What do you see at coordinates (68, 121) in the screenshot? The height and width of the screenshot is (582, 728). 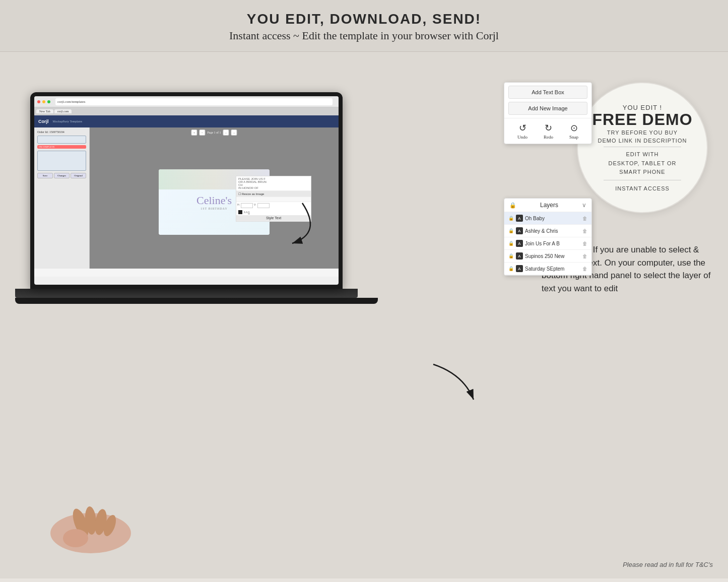 I see `corjl-nav-label: MockupParty Templates` at bounding box center [68, 121].